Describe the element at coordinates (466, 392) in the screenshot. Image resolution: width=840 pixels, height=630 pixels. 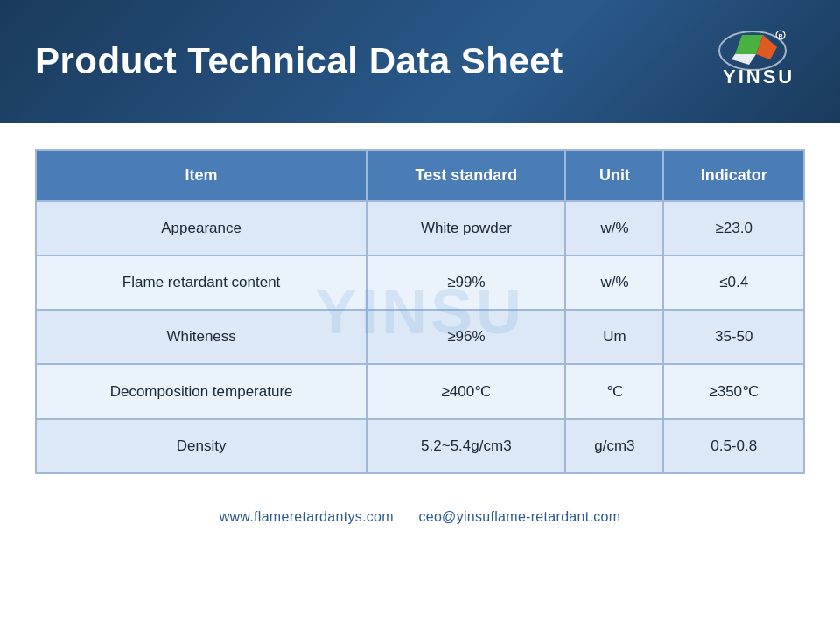
I see `table-cell: ≥400℃` at that location.